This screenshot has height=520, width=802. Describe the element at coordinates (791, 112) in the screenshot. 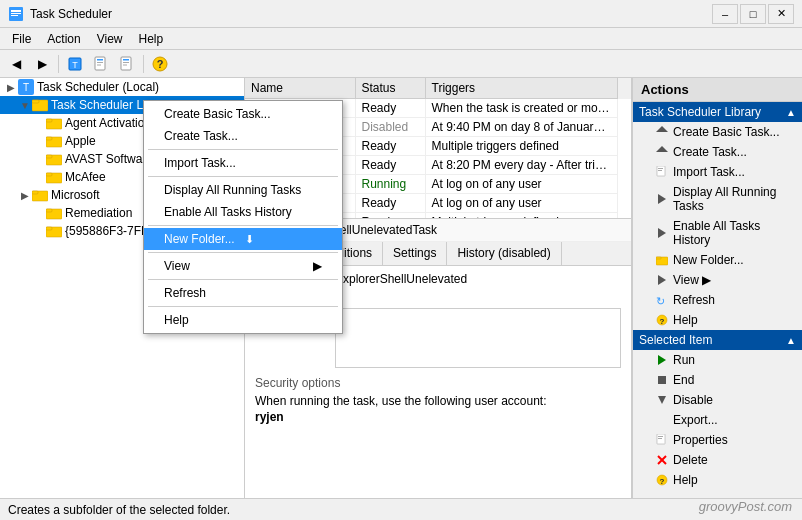

I see `section-arrow-1: ▲` at that location.